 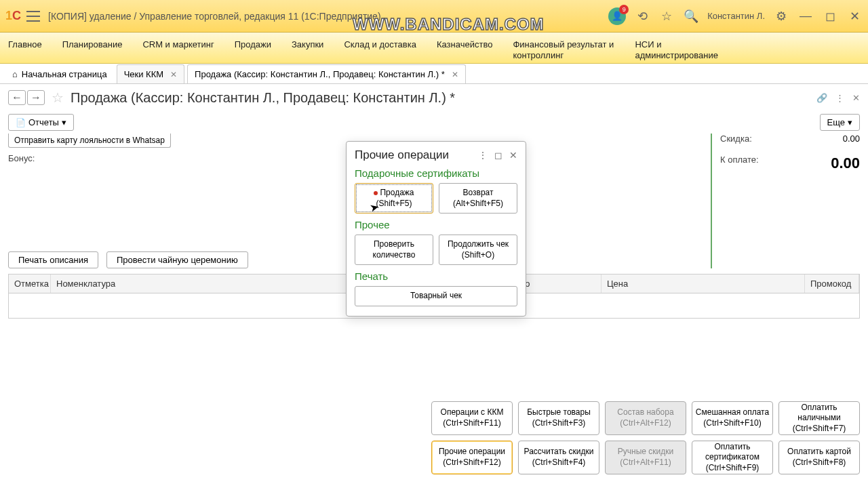 I want to click on action-button: Оплатить наличными (Ctrl+Shift+F7), so click(x=819, y=418).